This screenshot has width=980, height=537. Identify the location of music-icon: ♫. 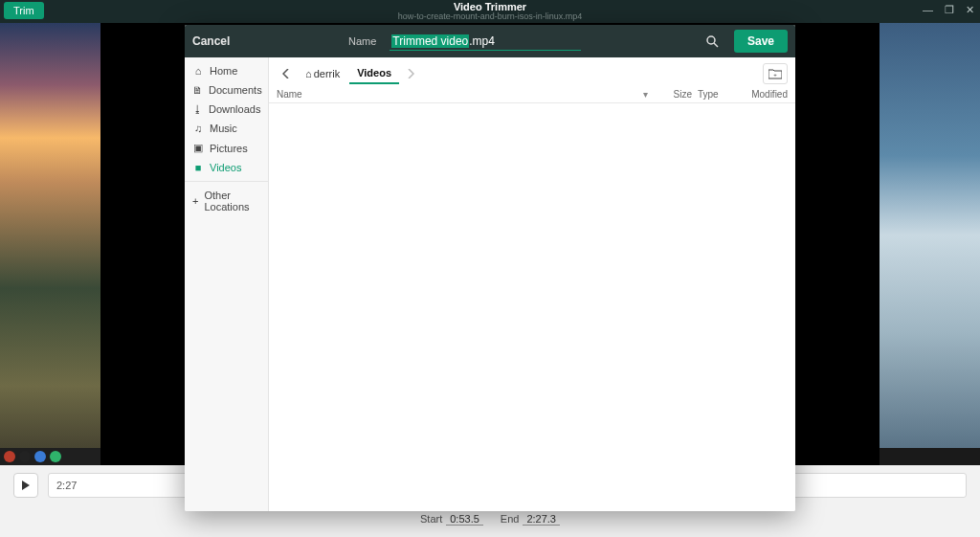
(198, 128).